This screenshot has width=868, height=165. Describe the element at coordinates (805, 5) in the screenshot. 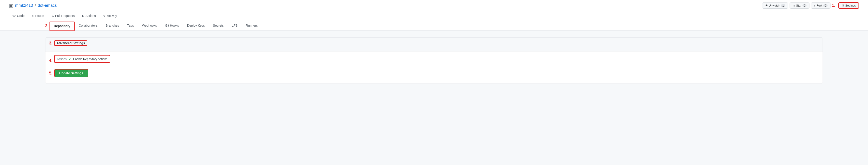

I see `star-count: 0` at that location.